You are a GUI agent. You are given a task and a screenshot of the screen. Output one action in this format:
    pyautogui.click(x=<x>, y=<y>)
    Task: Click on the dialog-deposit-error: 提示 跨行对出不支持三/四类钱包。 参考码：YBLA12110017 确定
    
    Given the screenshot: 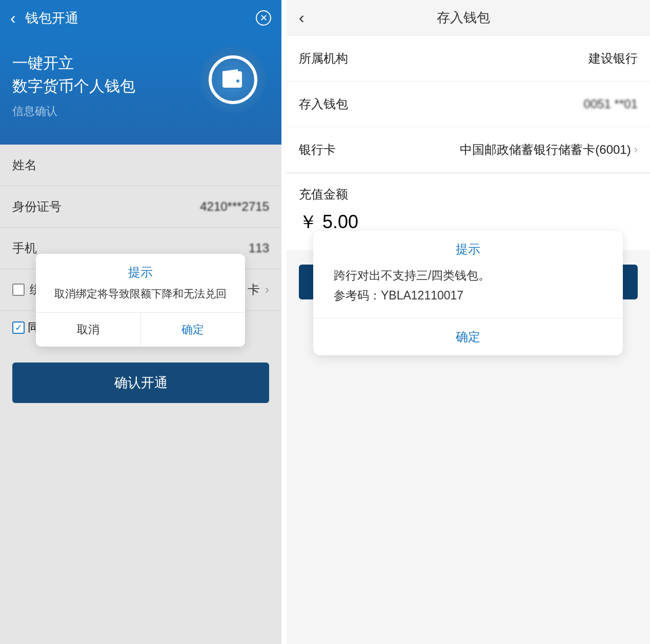 What is the action you would take?
    pyautogui.click(x=468, y=293)
    